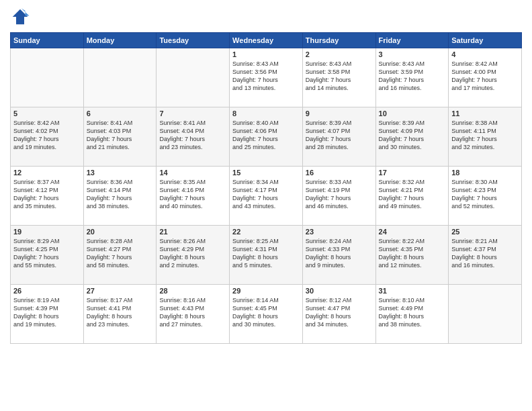 This screenshot has height=411, width=532. What do you see at coordinates (193, 173) in the screenshot?
I see `day-number: 14` at bounding box center [193, 173].